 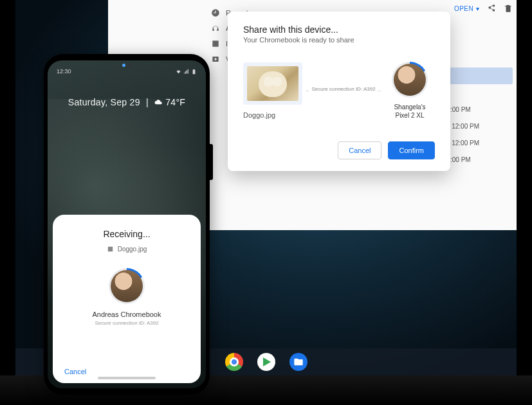 What do you see at coordinates (298, 362) in the screenshot?
I see `files-app-icon` at bounding box center [298, 362].